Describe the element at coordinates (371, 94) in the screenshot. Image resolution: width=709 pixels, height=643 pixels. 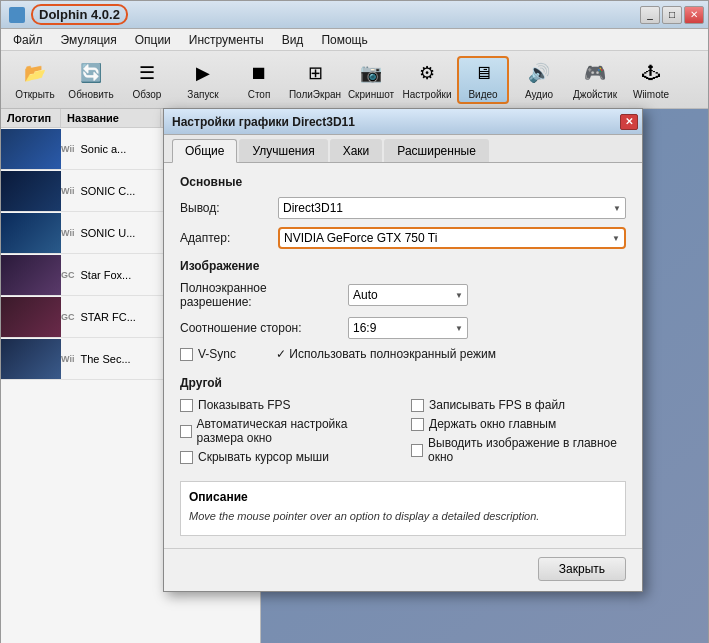
I see `toolbar-screenshot-label: Скриншот` at that location.